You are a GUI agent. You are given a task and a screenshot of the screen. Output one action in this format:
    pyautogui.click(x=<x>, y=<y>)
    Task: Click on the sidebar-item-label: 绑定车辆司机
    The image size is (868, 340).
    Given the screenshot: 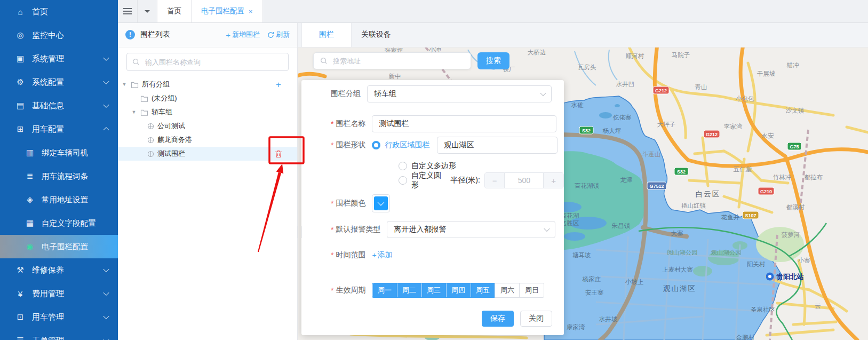 What is the action you would take?
    pyautogui.click(x=65, y=153)
    